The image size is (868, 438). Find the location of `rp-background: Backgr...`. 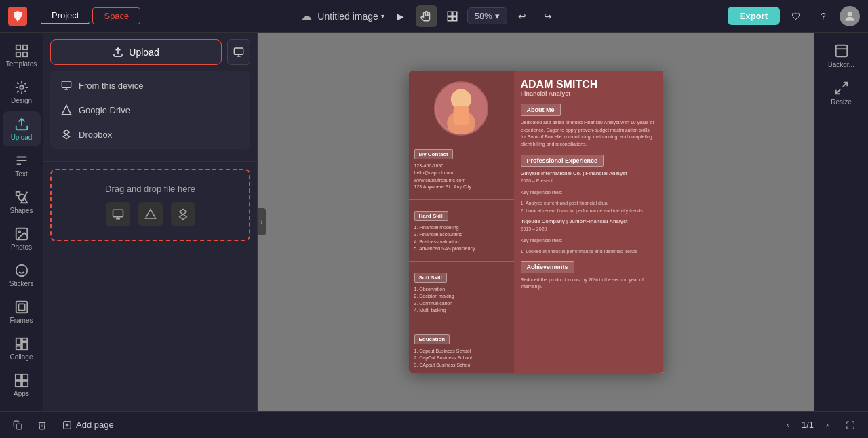

rp-background: Backgr... is located at coordinates (842, 56).